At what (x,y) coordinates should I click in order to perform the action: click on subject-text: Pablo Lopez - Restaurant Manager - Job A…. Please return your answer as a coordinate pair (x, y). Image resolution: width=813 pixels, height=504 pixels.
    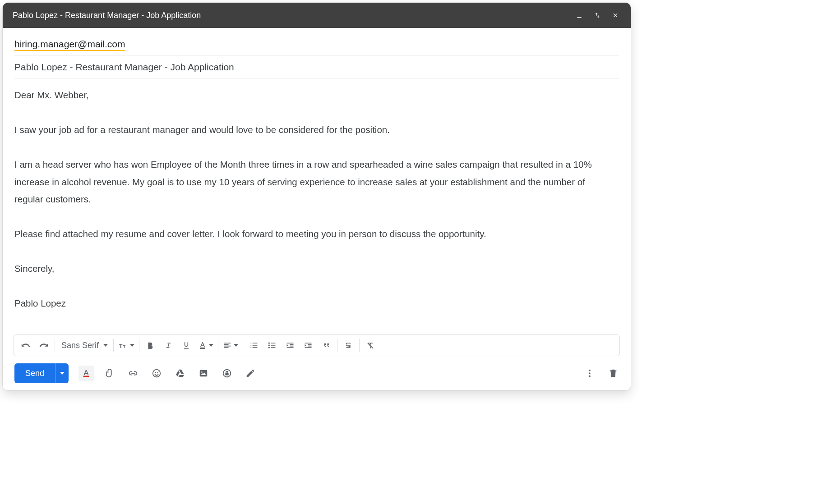
    Looking at the image, I should click on (125, 67).